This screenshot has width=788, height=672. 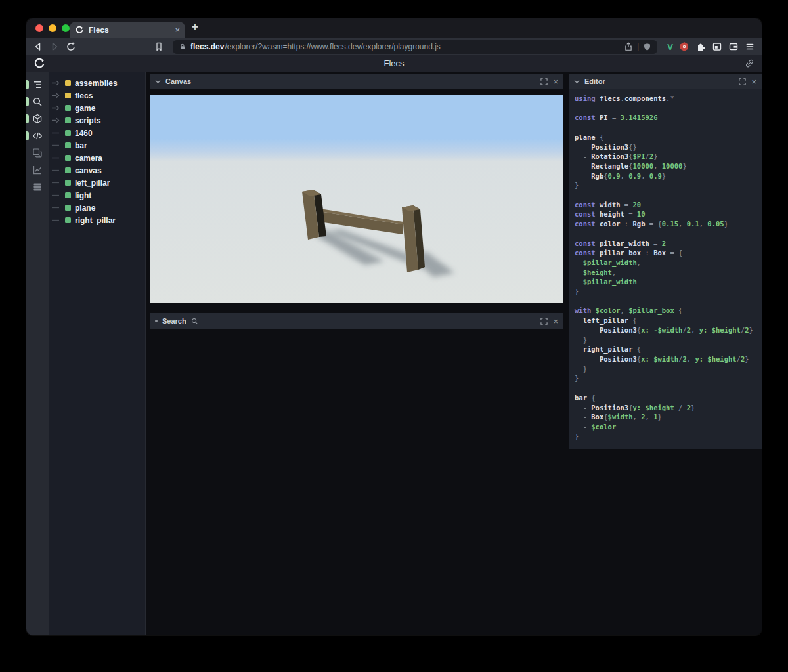 What do you see at coordinates (37, 187) in the screenshot?
I see `rail-item-rows` at bounding box center [37, 187].